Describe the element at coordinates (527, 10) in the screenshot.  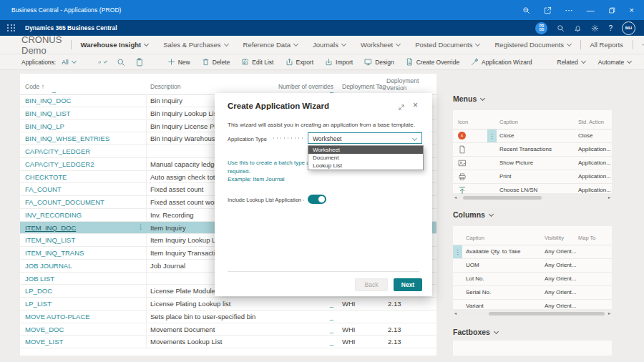
I see `zoom-out-icon` at that location.